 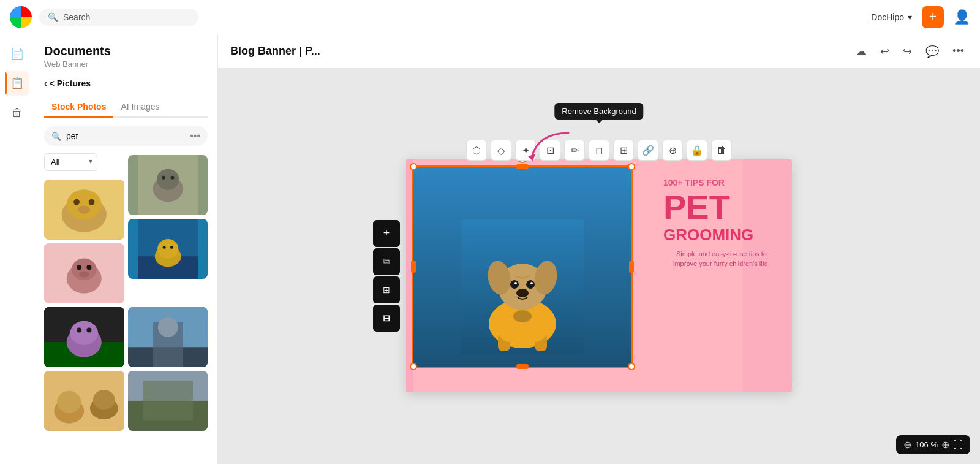 What do you see at coordinates (195, 136) in the screenshot?
I see `more-options-button: •••` at bounding box center [195, 136].